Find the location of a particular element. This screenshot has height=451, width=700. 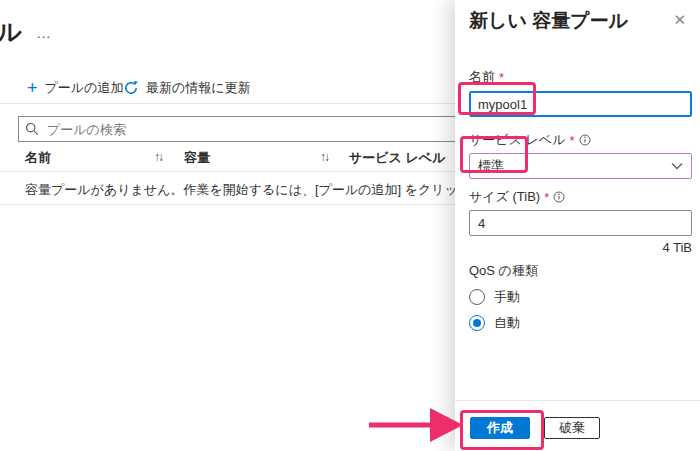

refresh-button: 最新の情報に更新 is located at coordinates (187, 88).